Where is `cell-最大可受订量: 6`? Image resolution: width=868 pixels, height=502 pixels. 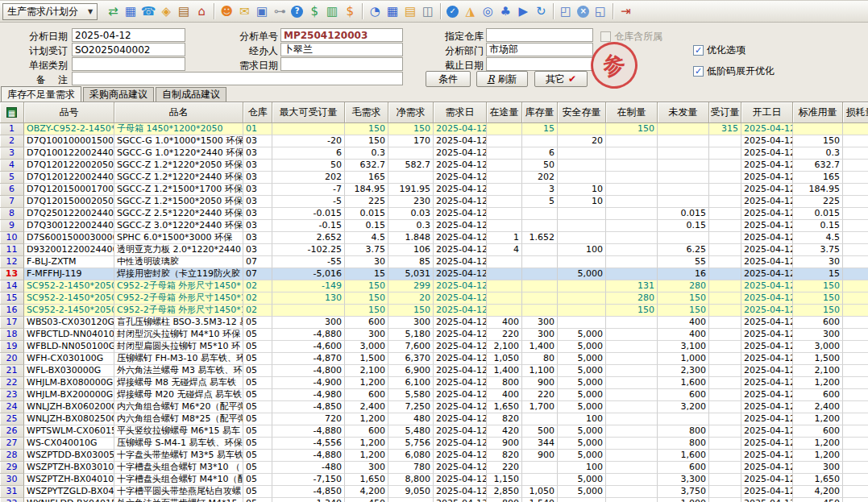 cell-最大可受订量: 6 is located at coordinates (309, 153).